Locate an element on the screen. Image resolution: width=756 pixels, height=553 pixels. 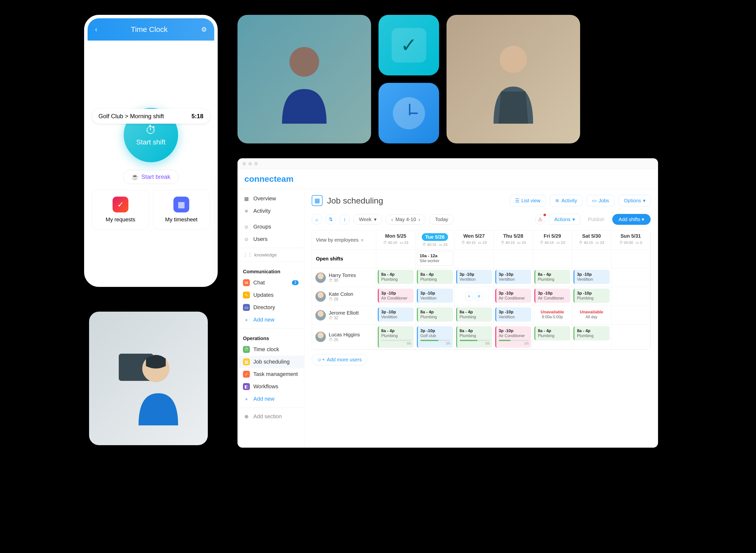
day-header: Sun 5/31 ⏱ 00:00▭ 0 is located at coordinates (631, 240).